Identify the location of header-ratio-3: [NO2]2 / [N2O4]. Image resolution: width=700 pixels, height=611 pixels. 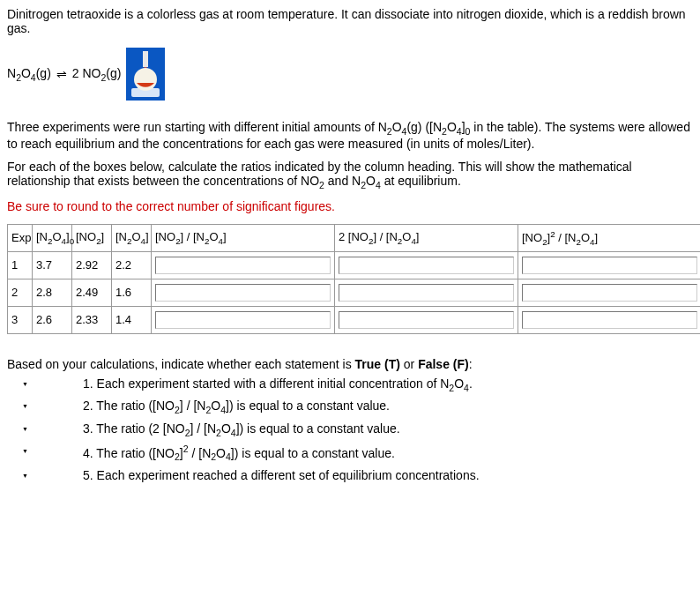
(610, 238).